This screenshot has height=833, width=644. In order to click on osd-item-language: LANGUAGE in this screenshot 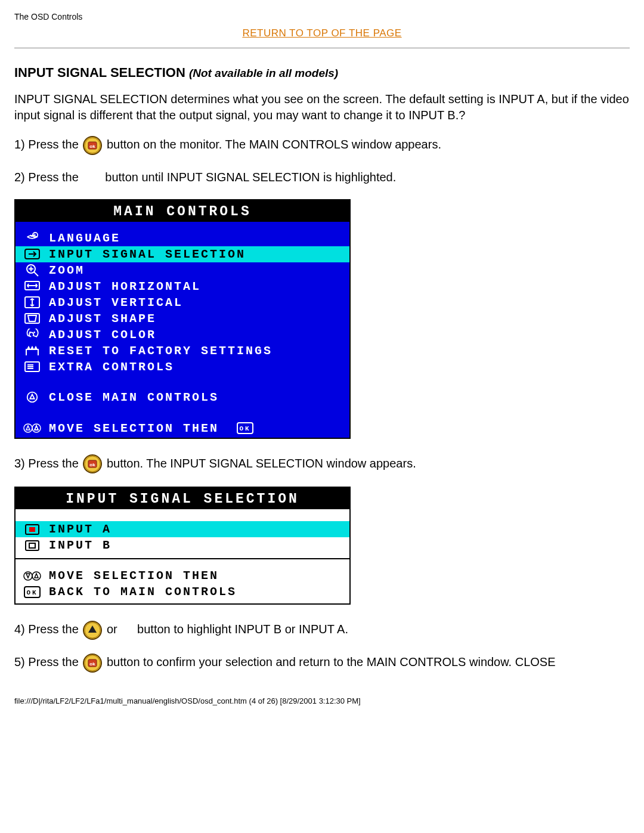, I will do `click(182, 239)`.